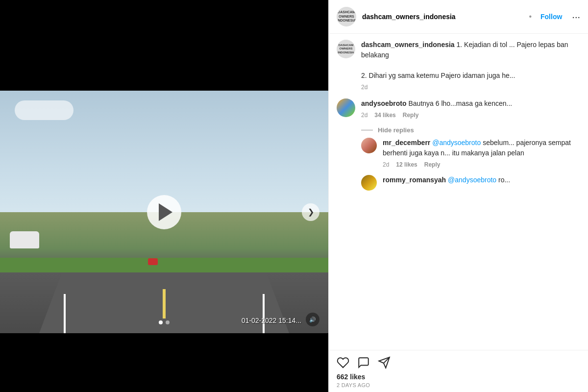 The height and width of the screenshot is (392, 588). I want to click on post-caption-username: dashcam_owners_indonesia, so click(408, 45).